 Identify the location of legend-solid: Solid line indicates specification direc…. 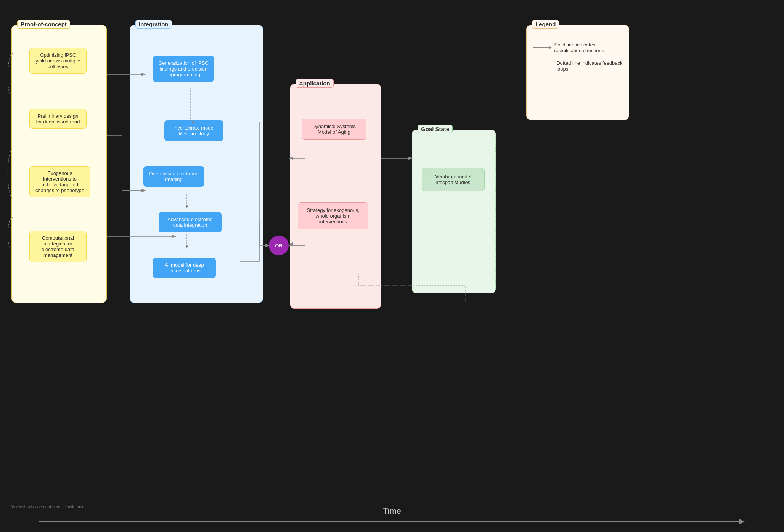
(578, 48).